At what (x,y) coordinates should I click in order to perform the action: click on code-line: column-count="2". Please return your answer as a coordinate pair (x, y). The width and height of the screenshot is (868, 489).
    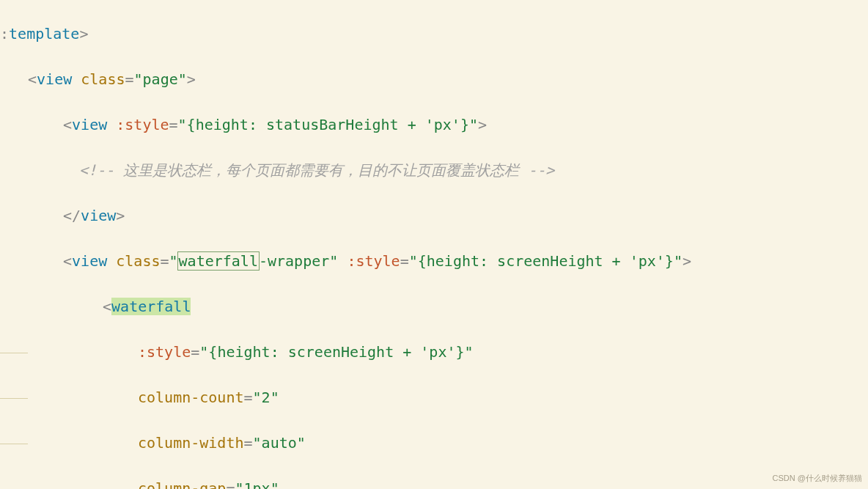
    Looking at the image, I should click on (434, 397).